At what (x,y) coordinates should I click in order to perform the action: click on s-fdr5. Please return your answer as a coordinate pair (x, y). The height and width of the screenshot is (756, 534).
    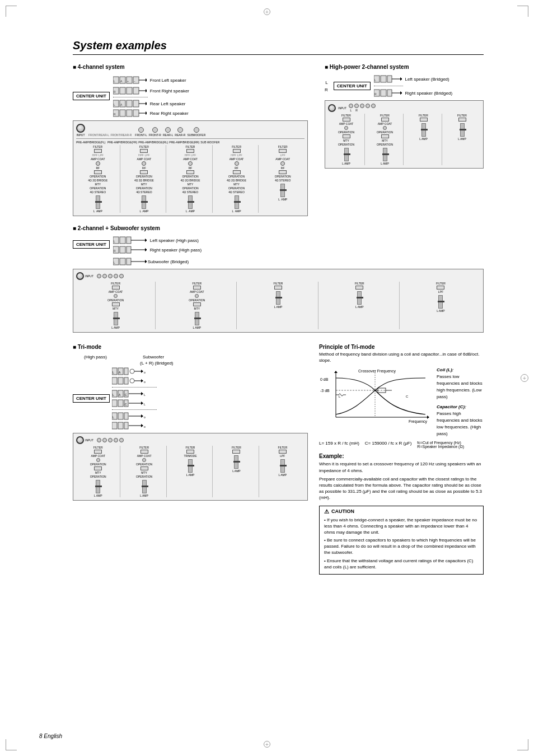
    Looking at the image, I should click on (441, 302).